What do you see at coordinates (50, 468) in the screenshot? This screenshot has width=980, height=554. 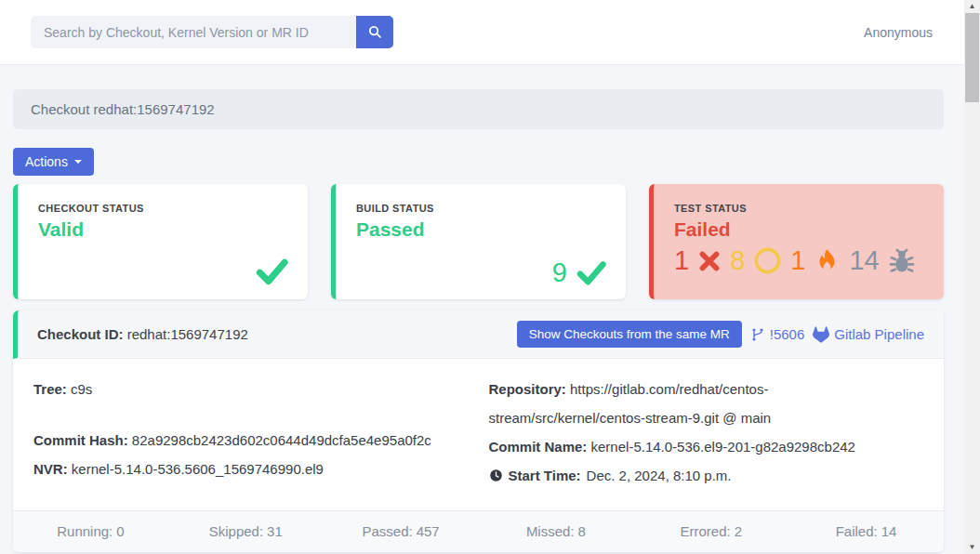 I see `nvr-label: NVR:` at bounding box center [50, 468].